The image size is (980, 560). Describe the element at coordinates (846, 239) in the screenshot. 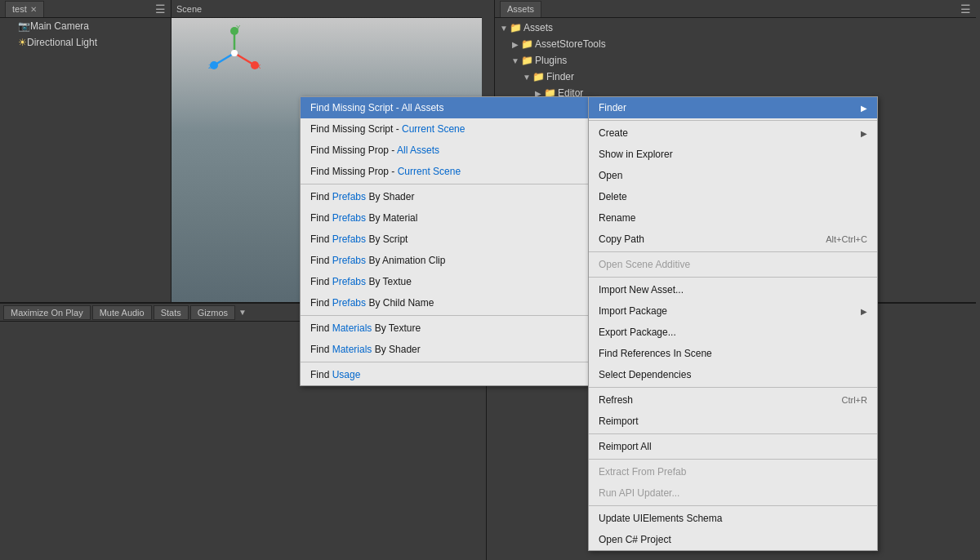

I see `copy-path-shortcut: Alt+Ctrl+C` at that location.